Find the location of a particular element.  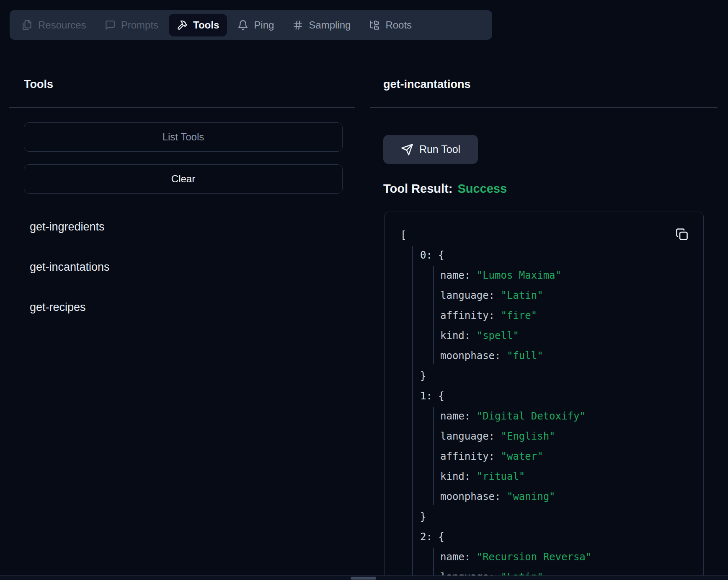

hash-icon is located at coordinates (298, 25).